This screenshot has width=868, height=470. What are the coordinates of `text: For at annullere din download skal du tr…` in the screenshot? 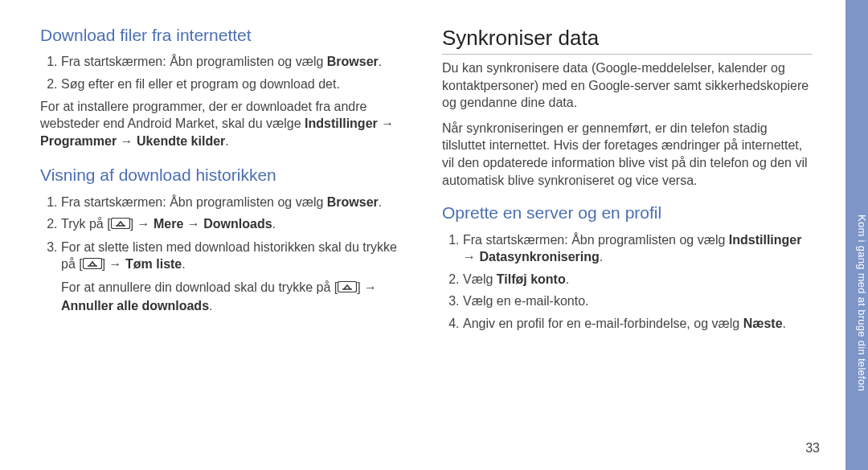 It's located at (199, 288).